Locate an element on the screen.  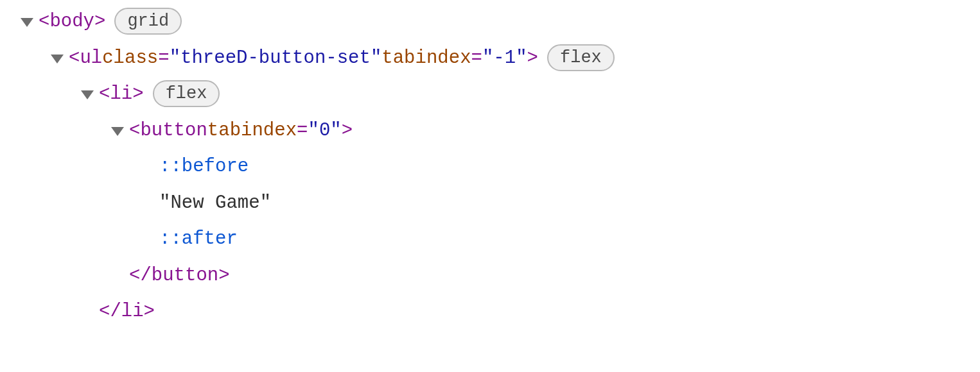
pseudo-before: ::before is located at coordinates (509, 167).